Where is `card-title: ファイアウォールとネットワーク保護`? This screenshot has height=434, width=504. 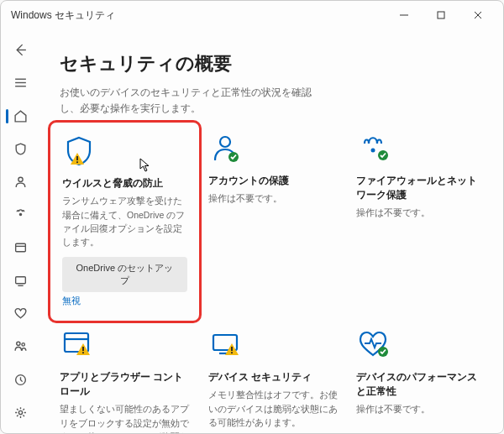
card-title: ファイアウォールとネットワーク保護 is located at coordinates (422, 188).